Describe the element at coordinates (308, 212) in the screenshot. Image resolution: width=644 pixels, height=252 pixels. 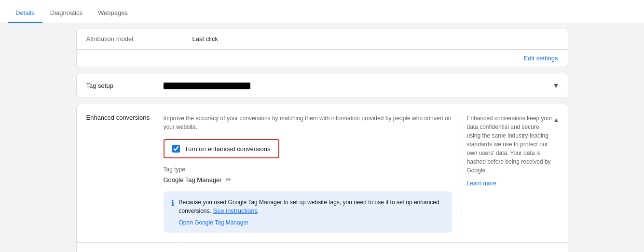
I see `info-box: ℹ Because you used Google Tag Manager to…` at that location.